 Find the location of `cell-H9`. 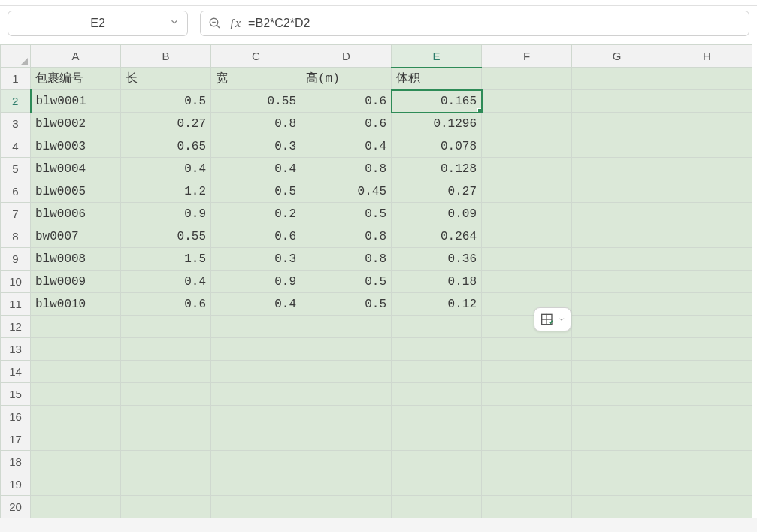

cell-H9 is located at coordinates (707, 259).